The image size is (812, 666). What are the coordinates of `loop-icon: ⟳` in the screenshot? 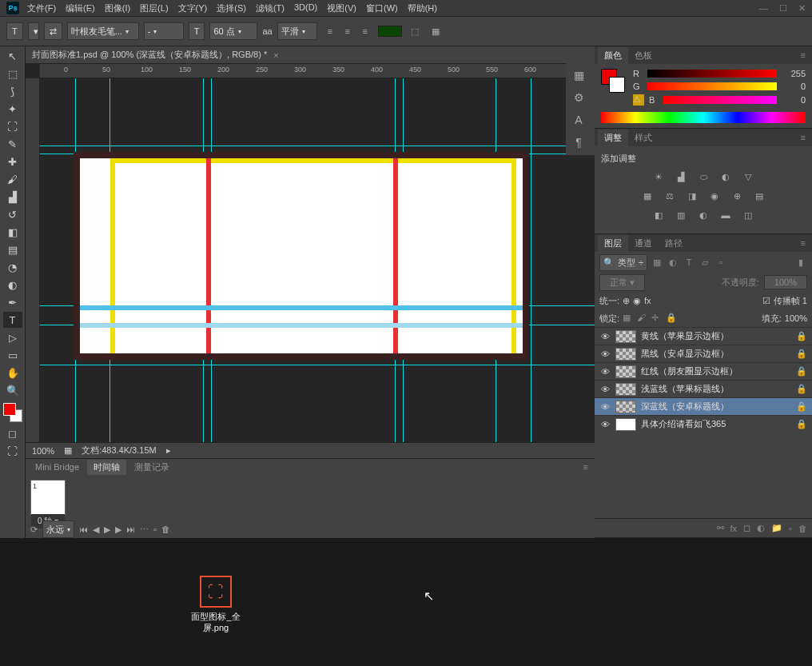 It's located at (34, 529).